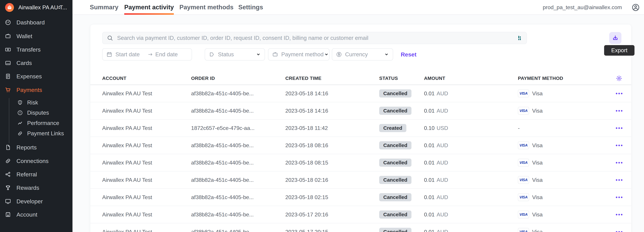 Image resolution: width=644 pixels, height=232 pixels. Describe the element at coordinates (616, 38) in the screenshot. I see `download-icon` at that location.